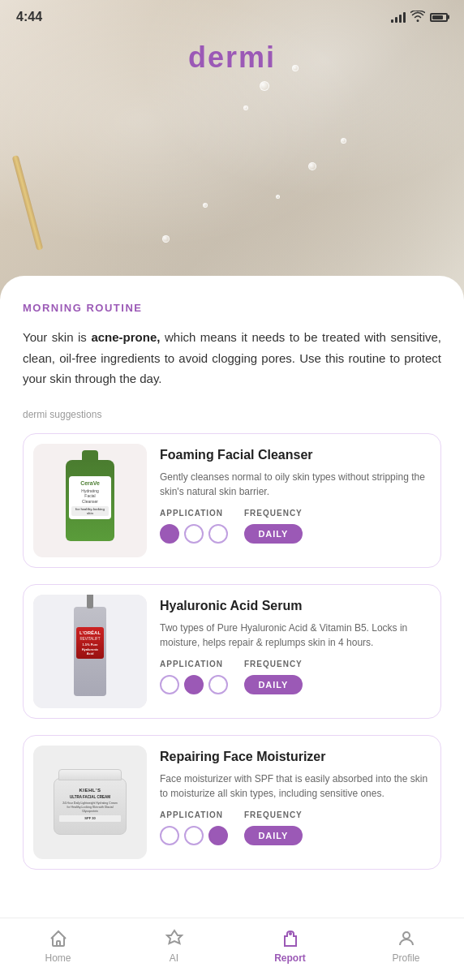 This screenshot has width=464, height=980. Describe the element at coordinates (295, 456) in the screenshot. I see `product-name-cleanser: Foaming Facial Cleanser` at that location.